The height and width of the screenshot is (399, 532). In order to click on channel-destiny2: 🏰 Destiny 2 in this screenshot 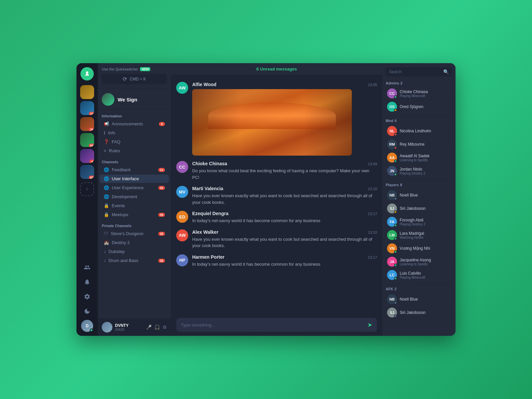, I will do `click(134, 243)`.